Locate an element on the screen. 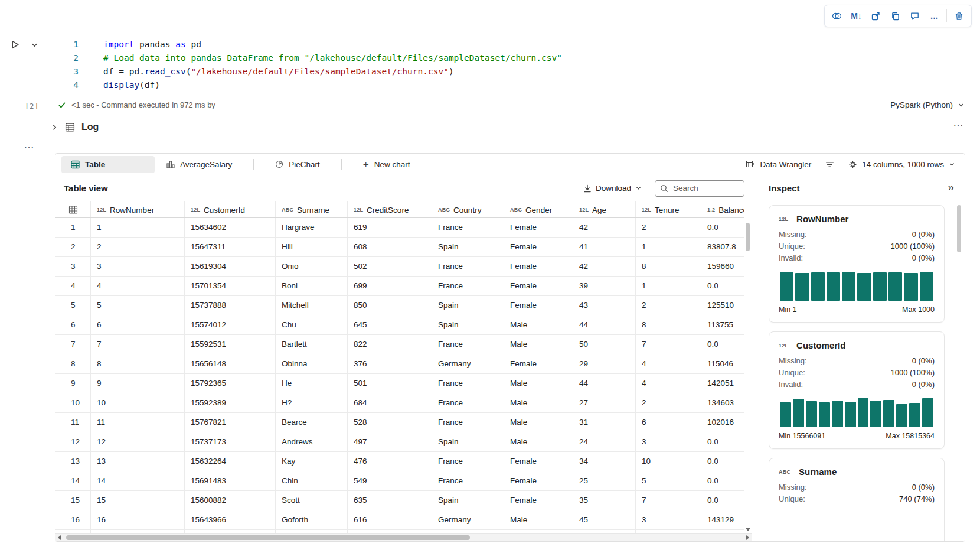 The height and width of the screenshot is (553, 980). cell-age: 25 is located at coordinates (605, 481).